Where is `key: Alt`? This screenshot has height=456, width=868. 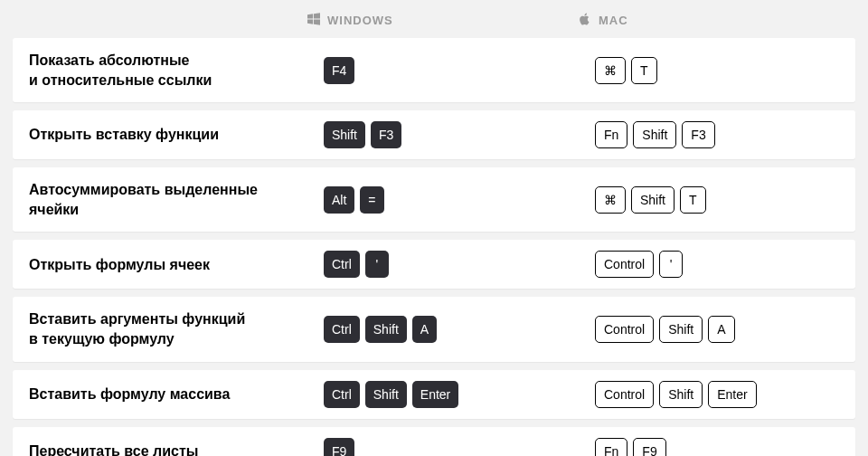 key: Alt is located at coordinates (339, 200).